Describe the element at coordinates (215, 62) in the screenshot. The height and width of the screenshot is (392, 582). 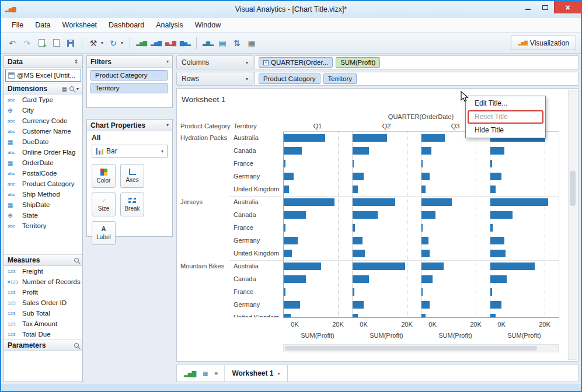
I see `columns-shelf-label: Columns ▾` at that location.